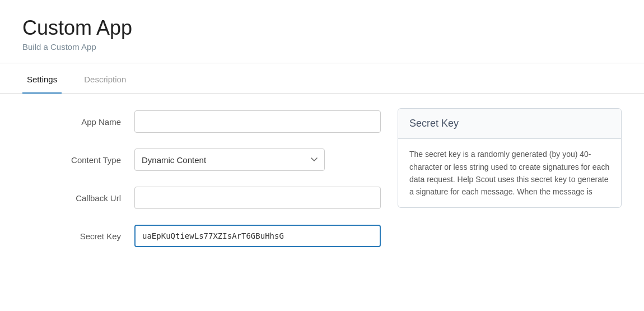  Describe the element at coordinates (258, 236) in the screenshot. I see `secret-key-input` at that location.